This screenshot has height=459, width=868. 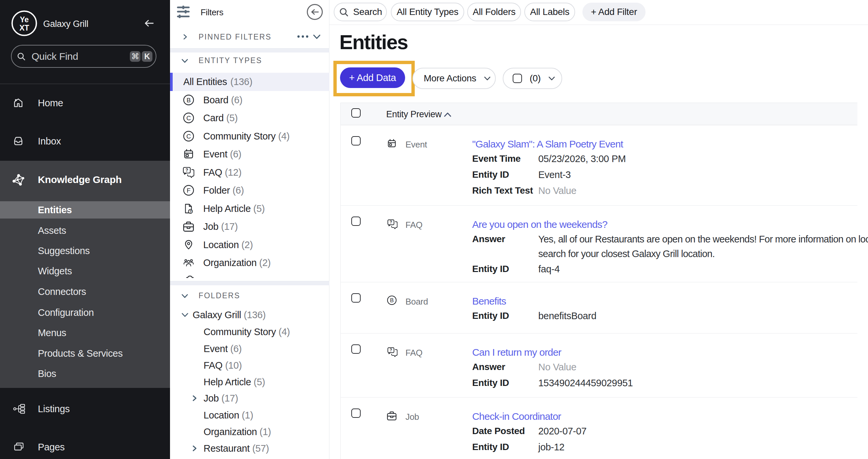 What do you see at coordinates (416, 302) in the screenshot?
I see `entity-type-label: Board` at bounding box center [416, 302].